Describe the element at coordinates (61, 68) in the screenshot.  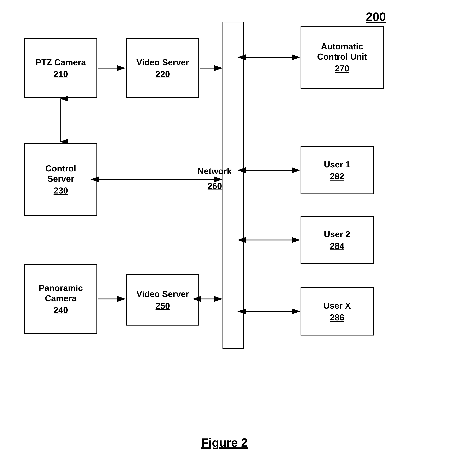
I see `ptz-camera-box: PTZ Camera 210` at that location.